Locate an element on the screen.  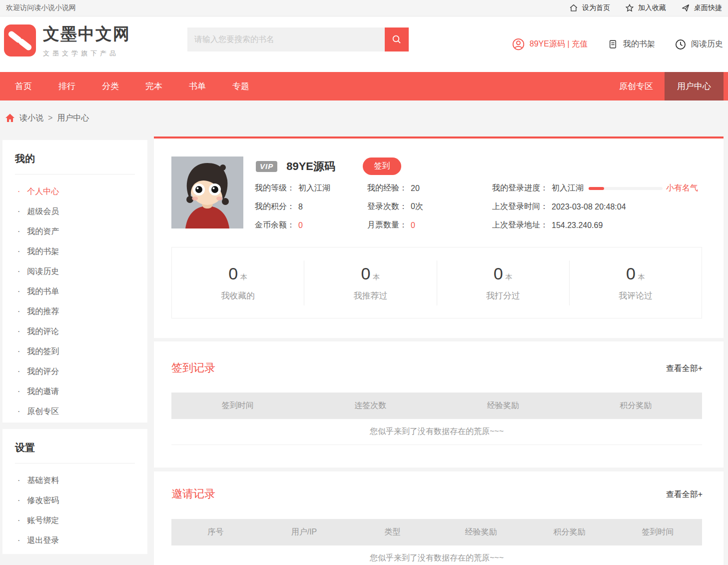
last-login-time-label: 上次登录时间： is located at coordinates (520, 207).